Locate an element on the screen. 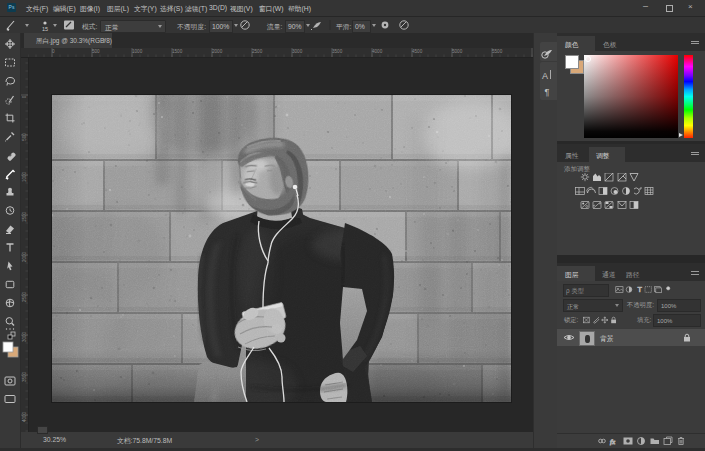  svg-text: 4500 is located at coordinates (418, 52).